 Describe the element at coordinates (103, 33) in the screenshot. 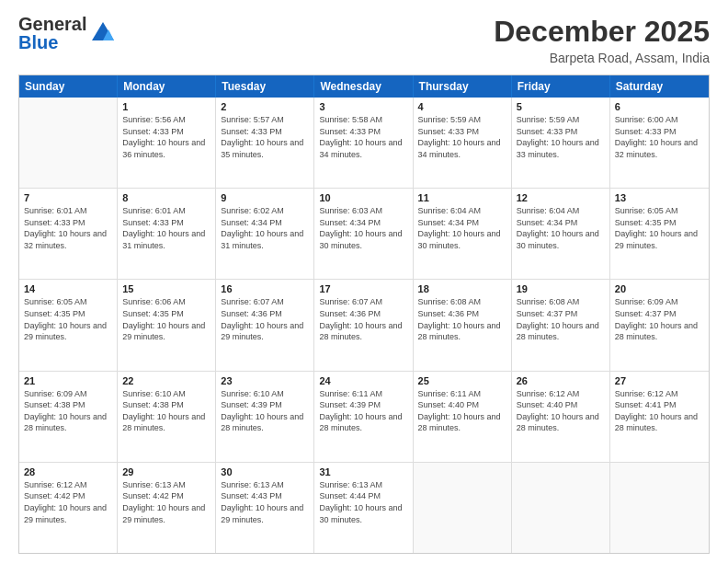

I see `logo-icon` at that location.